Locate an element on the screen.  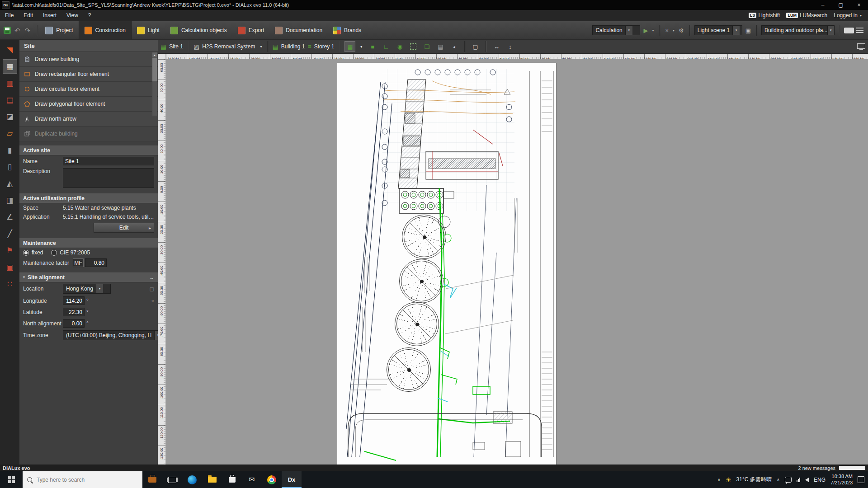
display-mode-combo: Building and outdoor pla... ▾ is located at coordinates (798, 30).